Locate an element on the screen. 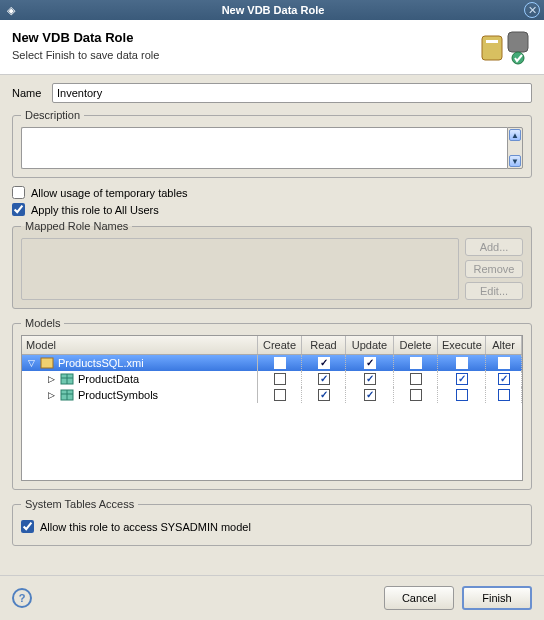 The height and width of the screenshot is (620, 544). allow-temp-tables-label: Allow usage of temporary tables is located at coordinates (110, 193).